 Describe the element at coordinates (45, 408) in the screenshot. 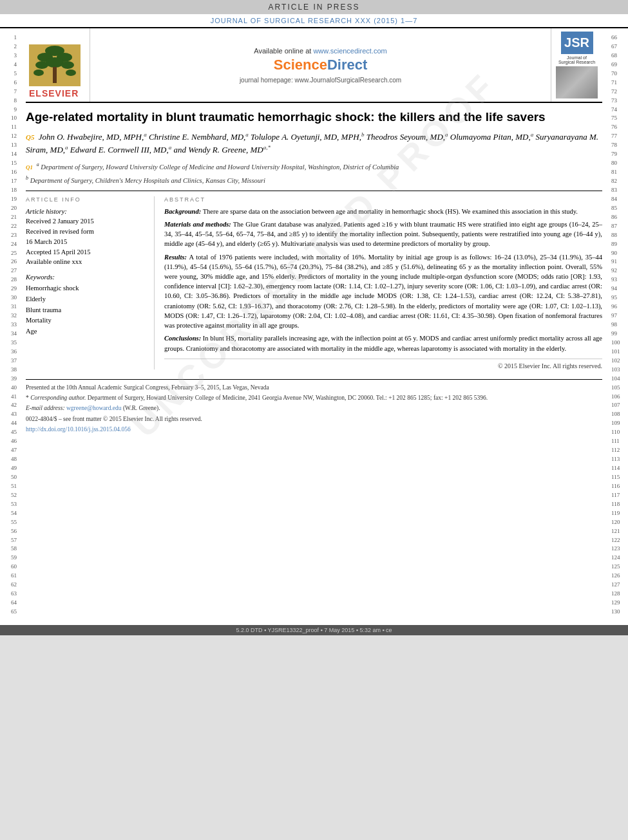

I see `email-label: E-mail address:` at that location.